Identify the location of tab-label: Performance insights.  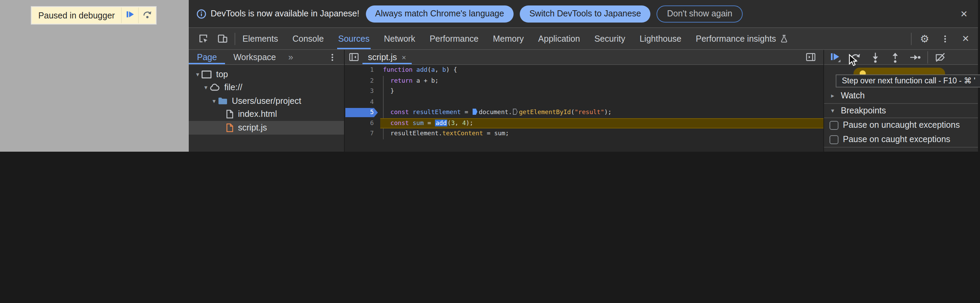
(736, 39).